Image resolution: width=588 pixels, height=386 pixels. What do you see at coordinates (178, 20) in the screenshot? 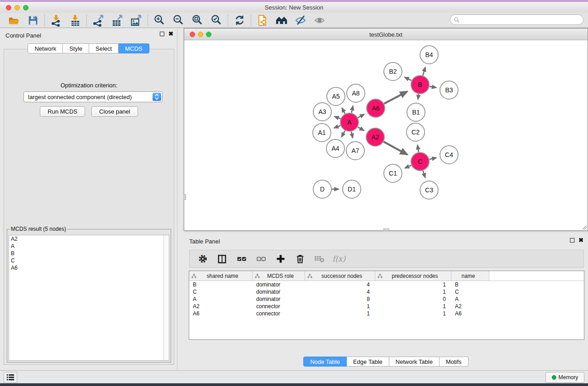
I see `zoom-out-button` at bounding box center [178, 20].